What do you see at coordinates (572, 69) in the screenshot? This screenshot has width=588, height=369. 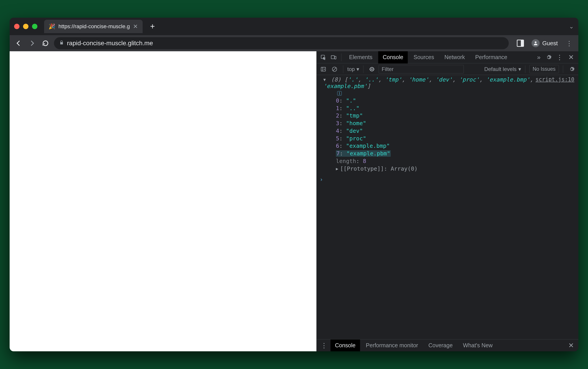 I see `console-settings-button` at bounding box center [572, 69].